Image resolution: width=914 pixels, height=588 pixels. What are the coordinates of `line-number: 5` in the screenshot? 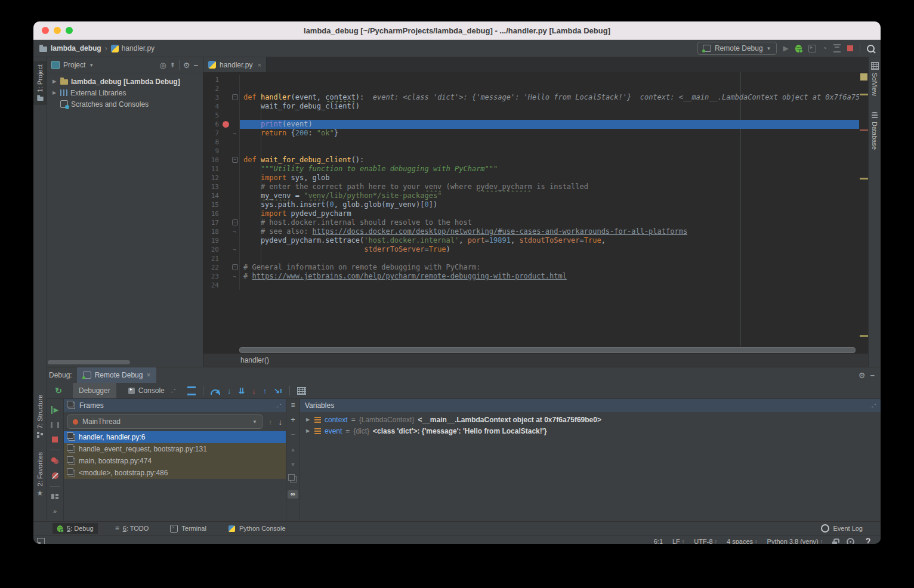 It's located at (212, 116).